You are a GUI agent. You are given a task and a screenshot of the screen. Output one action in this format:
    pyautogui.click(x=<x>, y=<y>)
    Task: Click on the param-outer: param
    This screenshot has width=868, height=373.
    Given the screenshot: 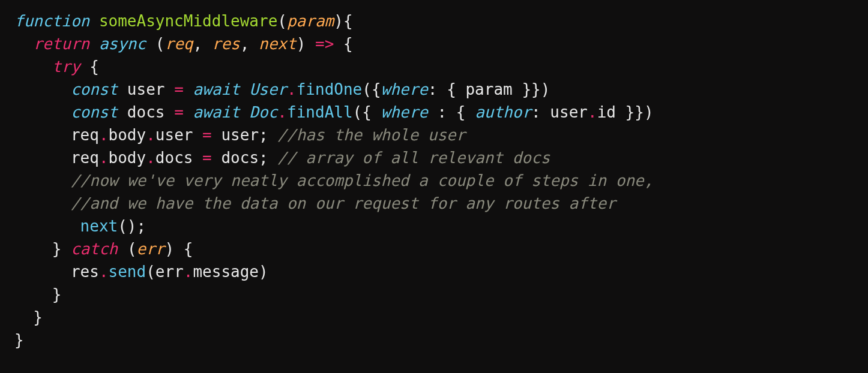 What is the action you would take?
    pyautogui.click(x=310, y=21)
    